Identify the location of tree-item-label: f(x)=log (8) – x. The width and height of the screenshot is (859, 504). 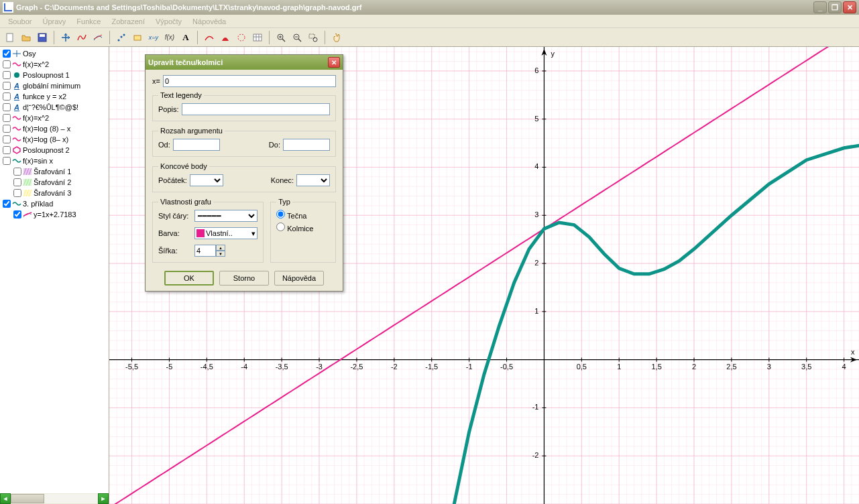
(47, 129).